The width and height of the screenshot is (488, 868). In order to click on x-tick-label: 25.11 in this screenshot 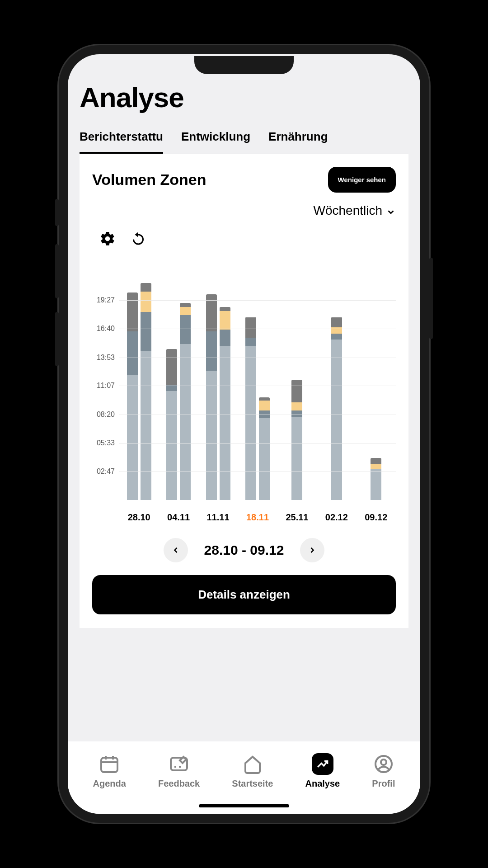, I will do `click(297, 517)`.